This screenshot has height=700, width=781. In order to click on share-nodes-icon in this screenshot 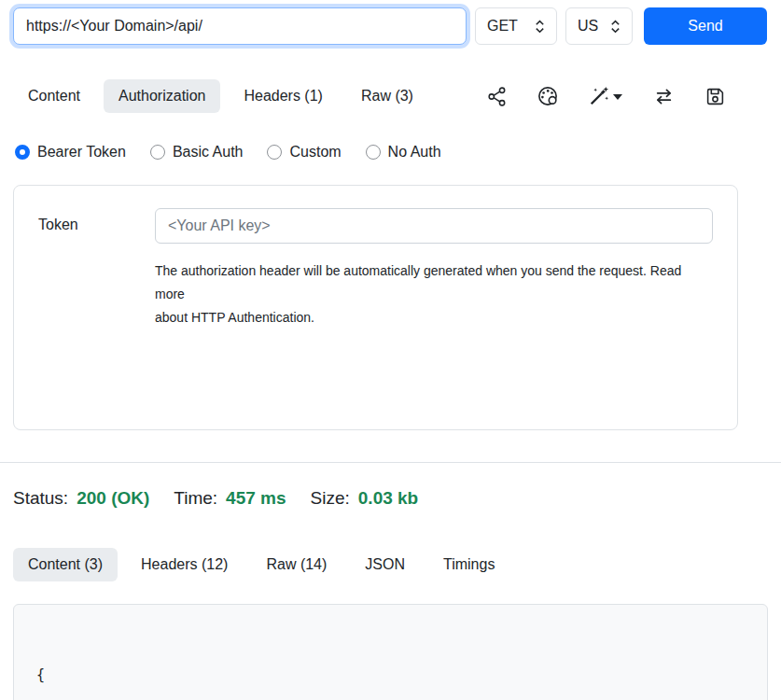, I will do `click(496, 97)`.